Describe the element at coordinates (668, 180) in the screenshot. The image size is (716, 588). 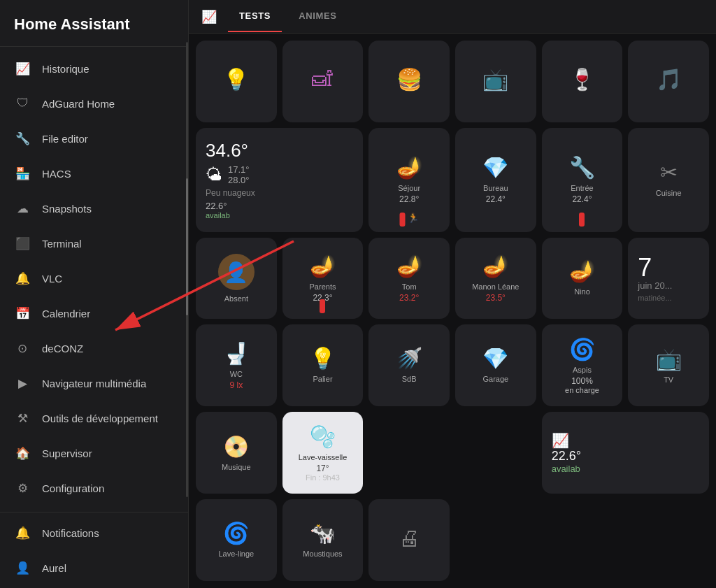
I see `card-cuisine: ✂ Cuisine` at that location.